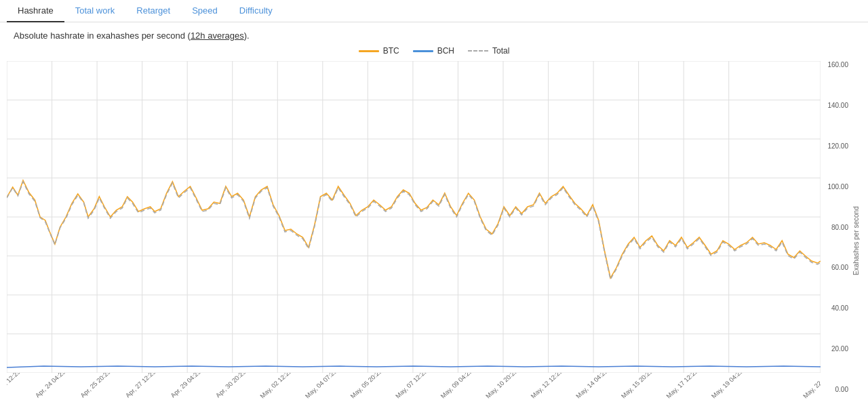 Image resolution: width=868 pixels, height=400 pixels. I want to click on tab-retarget: Retarget, so click(153, 11).